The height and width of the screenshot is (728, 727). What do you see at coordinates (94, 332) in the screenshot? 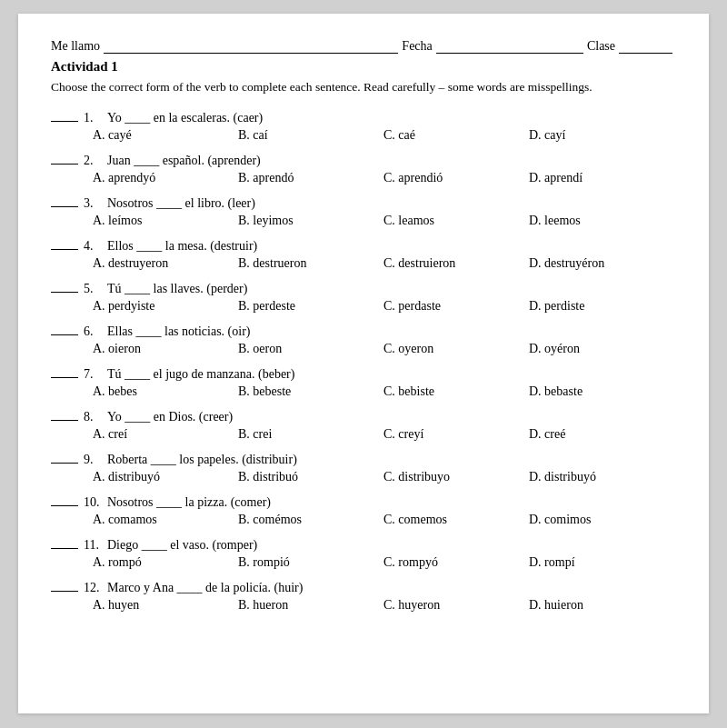
I see `question-number-6: 6.` at bounding box center [94, 332].